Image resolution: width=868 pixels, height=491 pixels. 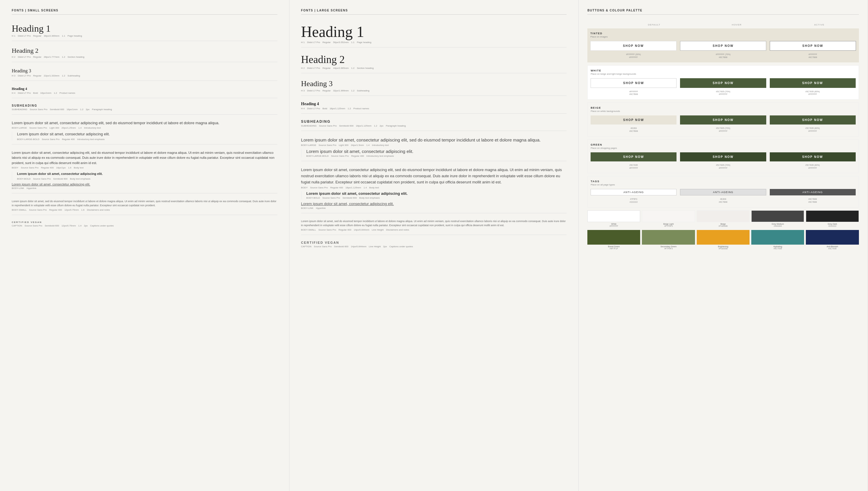 What do you see at coordinates (723, 25) in the screenshot?
I see `btn-col-headers: DEFAULT HOVER ACTIVE` at bounding box center [723, 25].